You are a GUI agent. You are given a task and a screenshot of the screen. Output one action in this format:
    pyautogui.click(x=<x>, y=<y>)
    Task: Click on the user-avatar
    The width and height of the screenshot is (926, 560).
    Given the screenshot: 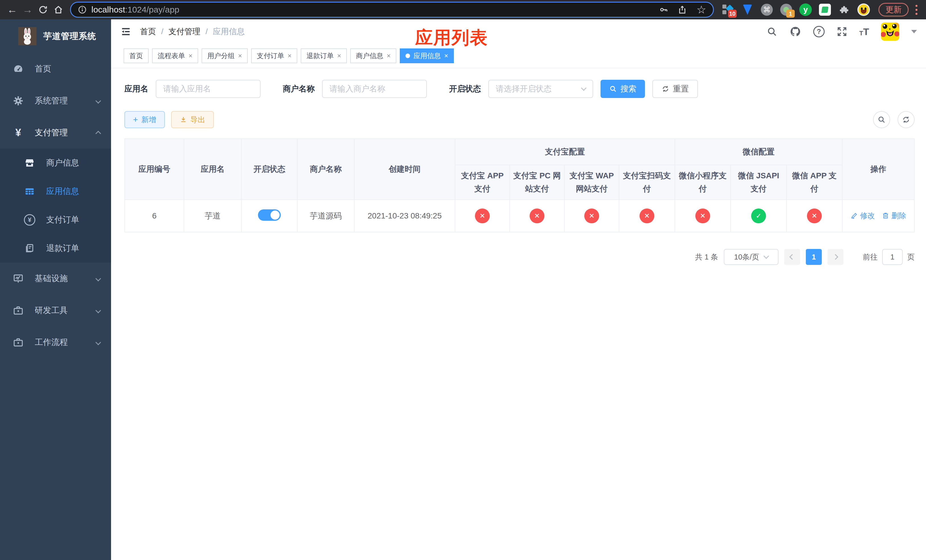 What is the action you would take?
    pyautogui.click(x=890, y=32)
    